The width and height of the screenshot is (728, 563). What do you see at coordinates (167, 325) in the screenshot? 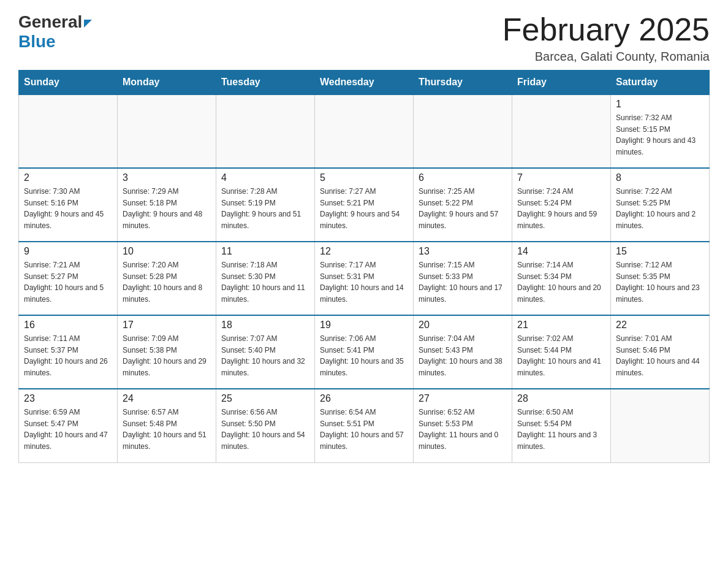
I see `day-number: 17` at bounding box center [167, 325].